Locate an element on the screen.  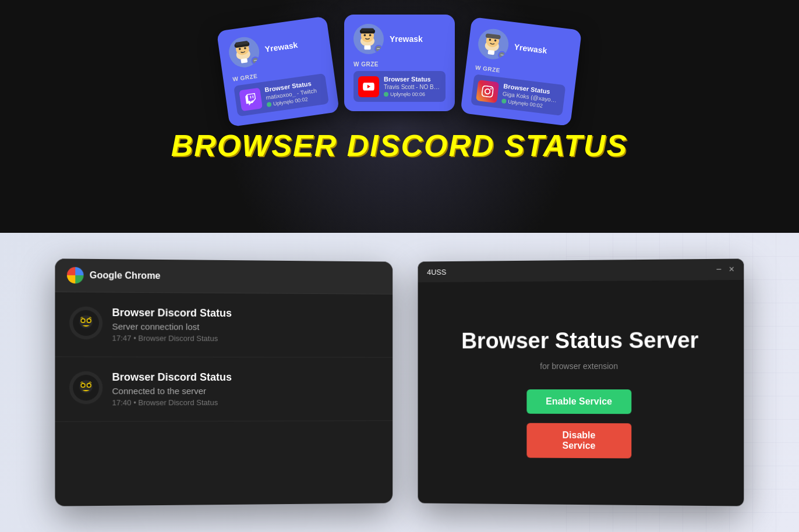
activity-info-2: Browser Status Travis Scott - NO BYST...… is located at coordinates (412, 86).